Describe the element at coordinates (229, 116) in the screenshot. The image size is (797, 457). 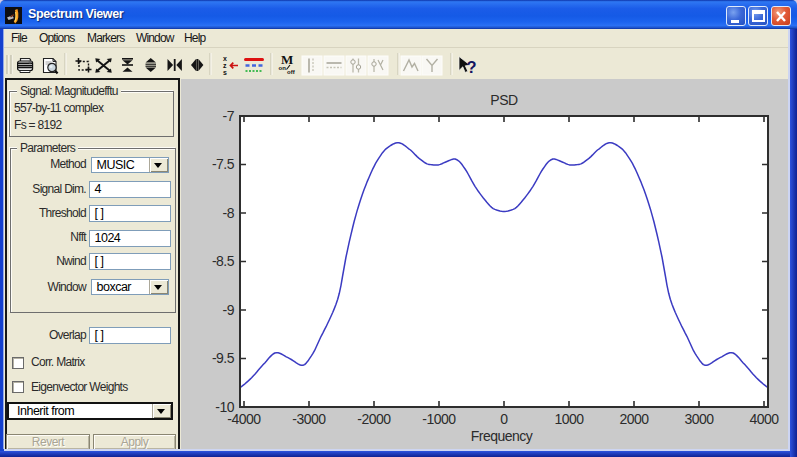
I see `svg-text: -7` at that location.